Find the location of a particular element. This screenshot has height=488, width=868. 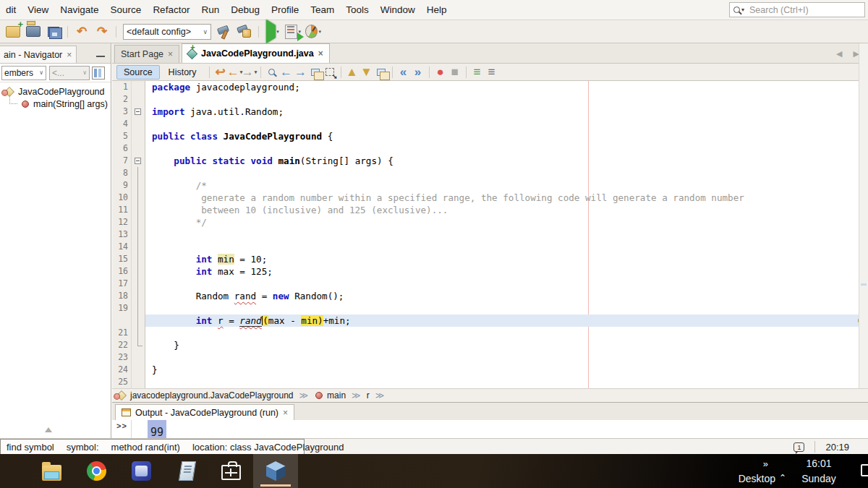

code-line-1: 1package javacodeplayground; is located at coordinates (490, 87).